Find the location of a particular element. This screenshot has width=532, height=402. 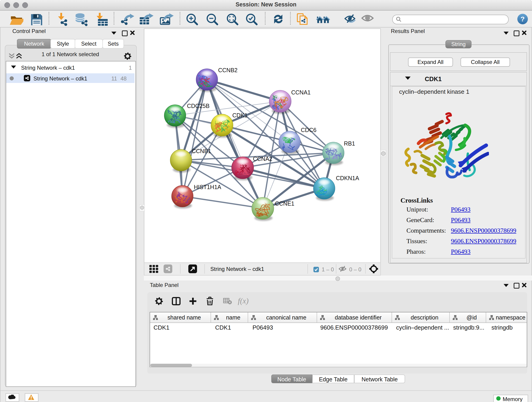

svg-text: CDC25B is located at coordinates (198, 106).